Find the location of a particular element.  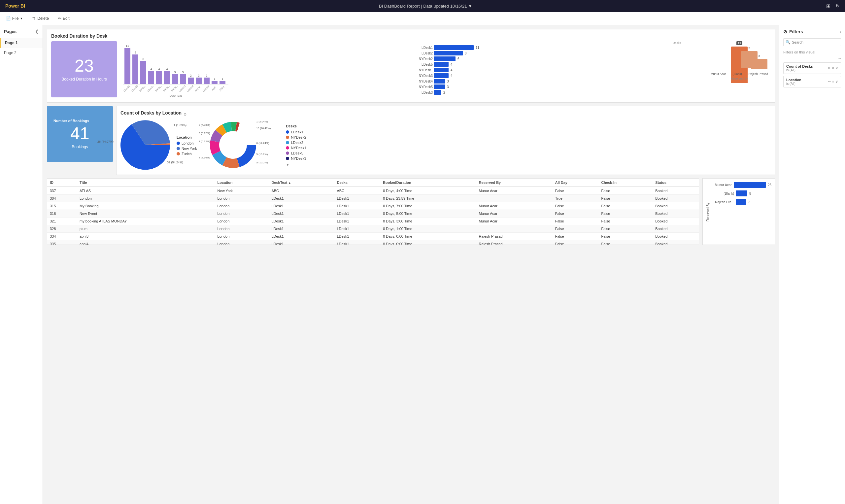

sidebar-item-page1: Page 1 is located at coordinates (21, 43).